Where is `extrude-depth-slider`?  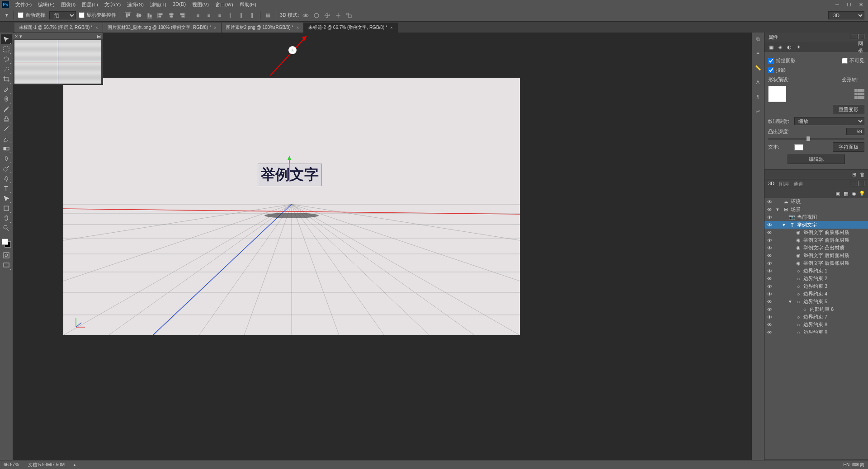 extrude-depth-slider is located at coordinates (816, 139).